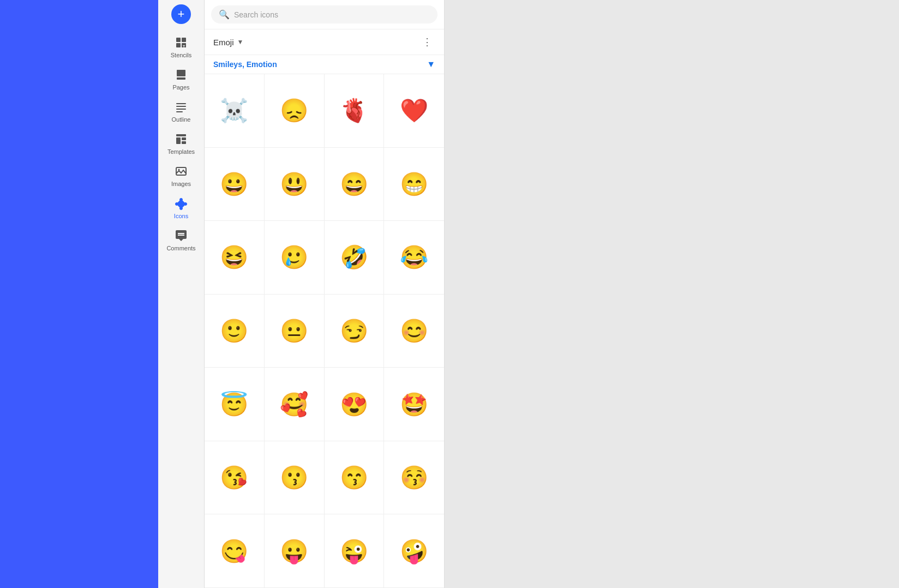 Image resolution: width=899 pixels, height=588 pixels. What do you see at coordinates (355, 184) in the screenshot?
I see `emoji-cell: 😄` at bounding box center [355, 184].